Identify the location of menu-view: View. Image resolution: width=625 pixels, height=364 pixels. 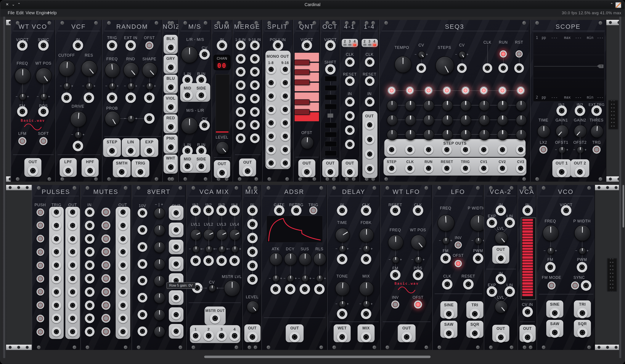
(30, 13).